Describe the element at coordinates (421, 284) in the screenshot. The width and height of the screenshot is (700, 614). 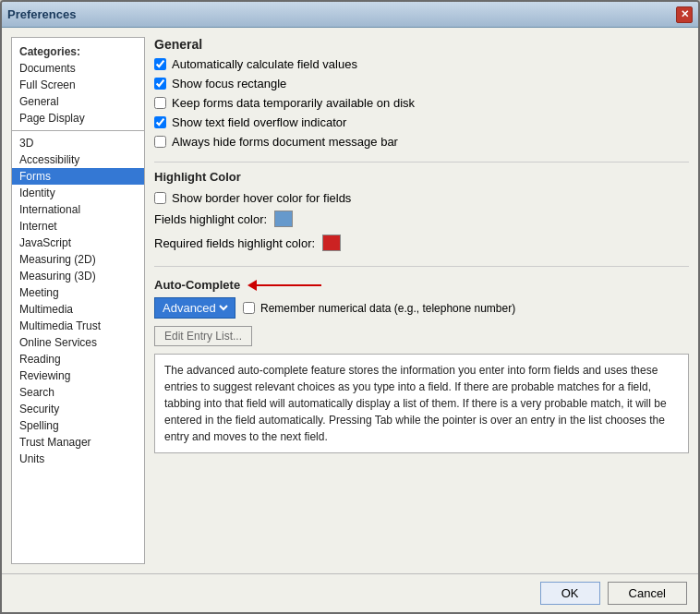
I see `auto-complete-header: Auto-Complete` at that location.